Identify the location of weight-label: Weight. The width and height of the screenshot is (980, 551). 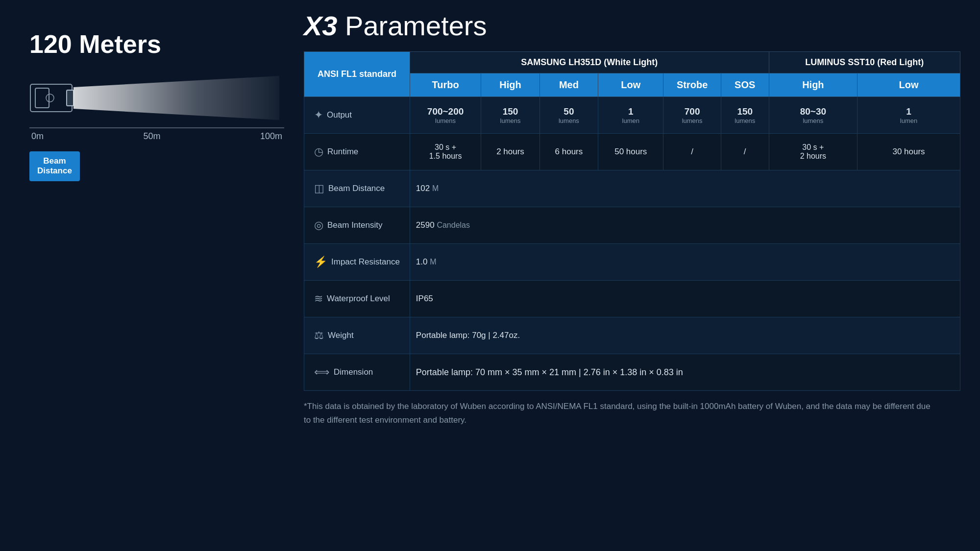
(341, 335).